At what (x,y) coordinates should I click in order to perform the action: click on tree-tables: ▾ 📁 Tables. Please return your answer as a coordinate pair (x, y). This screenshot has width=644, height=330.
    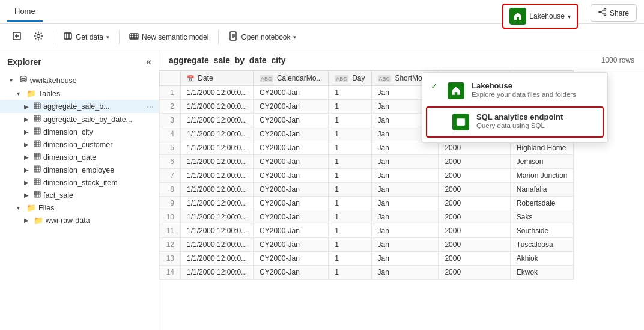
    Looking at the image, I should click on (79, 94).